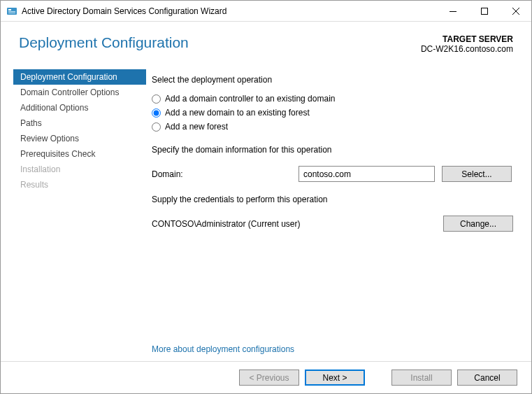 The image size is (532, 394). What do you see at coordinates (333, 150) in the screenshot?
I see `specify-domain-label: Specify the domain information for this …` at bounding box center [333, 150].